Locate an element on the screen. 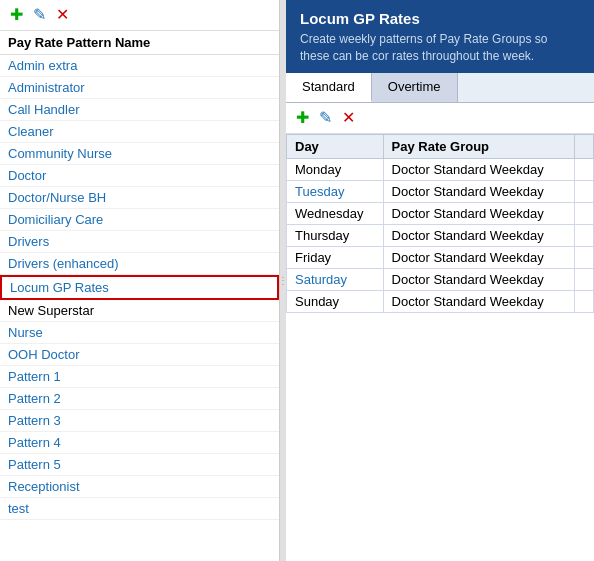  list-item: Drivers (enhanced) is located at coordinates (140, 264).